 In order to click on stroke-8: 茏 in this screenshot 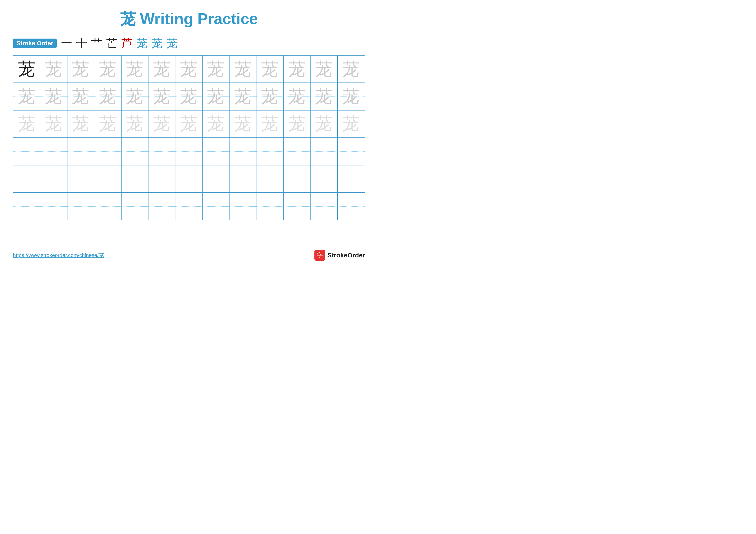, I will do `click(172, 43)`.